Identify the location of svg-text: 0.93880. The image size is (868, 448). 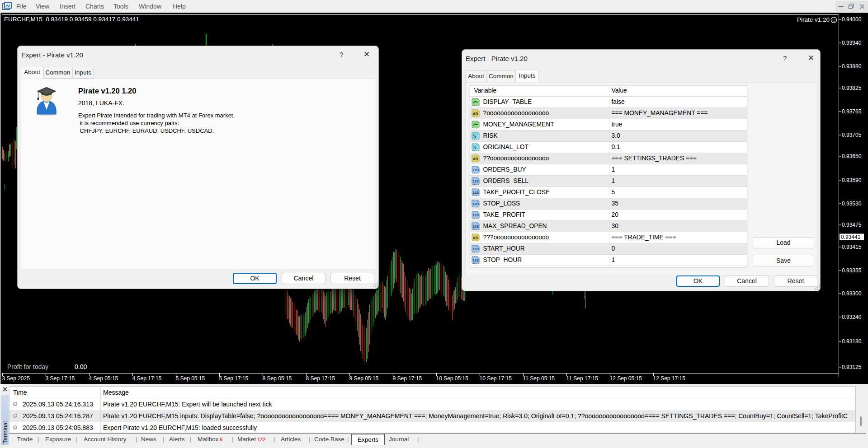
(852, 66).